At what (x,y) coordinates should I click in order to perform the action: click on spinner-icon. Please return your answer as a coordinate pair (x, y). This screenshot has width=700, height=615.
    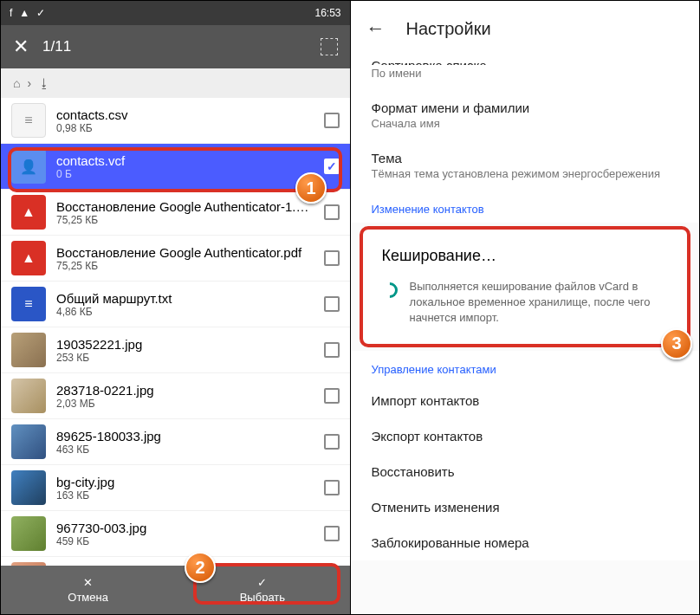
    Looking at the image, I should click on (390, 289).